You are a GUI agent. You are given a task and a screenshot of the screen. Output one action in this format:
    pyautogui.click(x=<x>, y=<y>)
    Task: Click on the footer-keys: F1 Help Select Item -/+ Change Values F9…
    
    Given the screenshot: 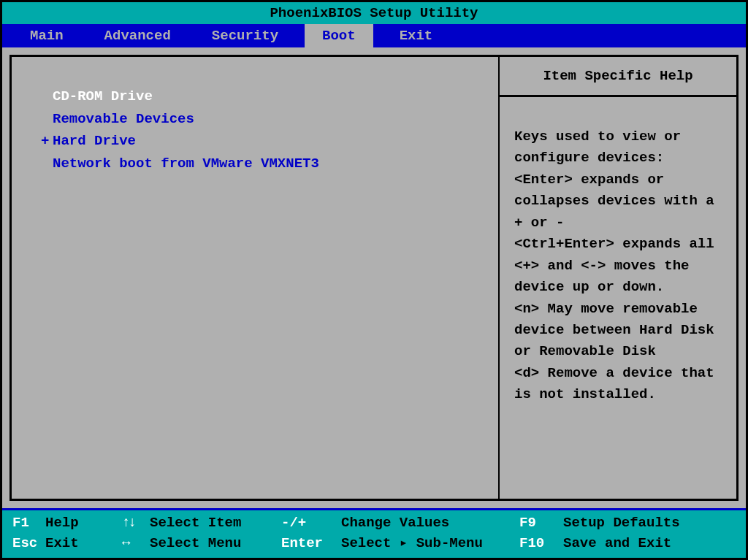 What is the action you would take?
    pyautogui.click(x=374, y=534)
    